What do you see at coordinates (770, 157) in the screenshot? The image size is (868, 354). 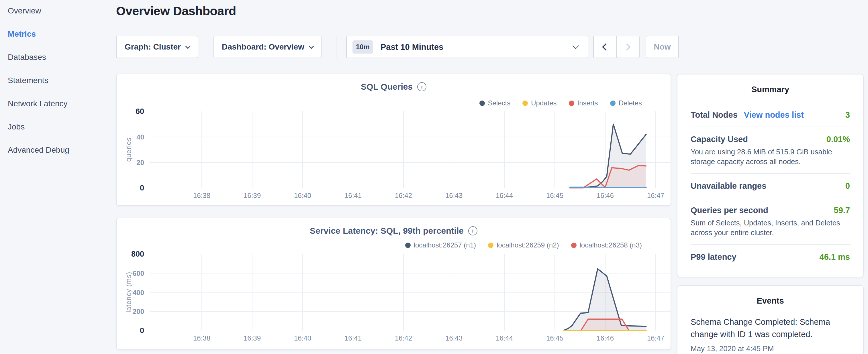 I see `summary-description: You are using 28.6 MiB of 515.9 GiB usab…` at bounding box center [770, 157].